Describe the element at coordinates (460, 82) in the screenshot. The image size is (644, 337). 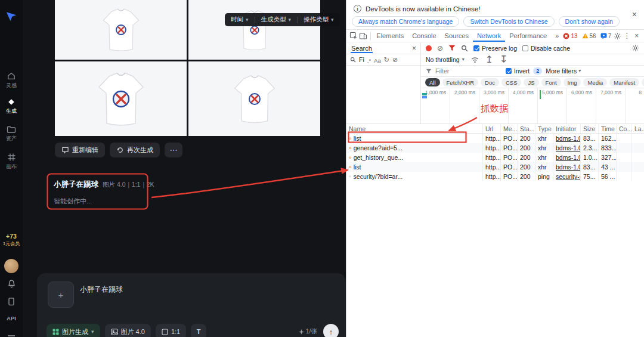
I see `filter-chip: Fetch/XHR` at that location.